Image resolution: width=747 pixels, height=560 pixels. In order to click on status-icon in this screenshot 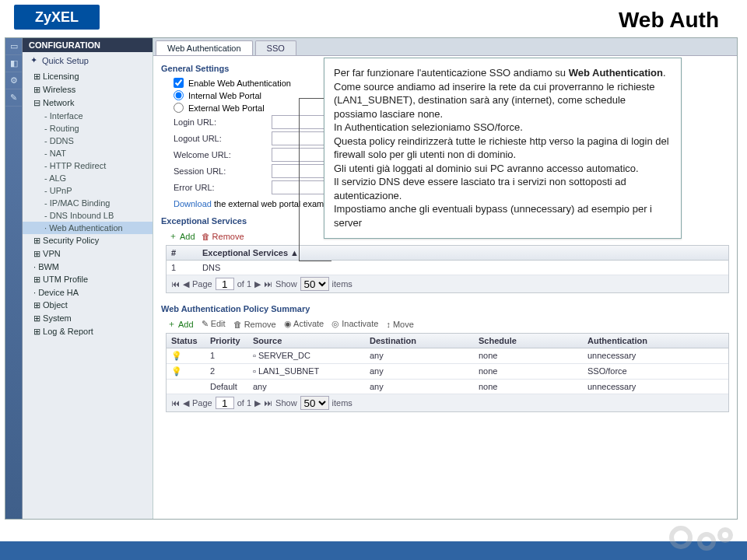, I will do `click(186, 387)`.